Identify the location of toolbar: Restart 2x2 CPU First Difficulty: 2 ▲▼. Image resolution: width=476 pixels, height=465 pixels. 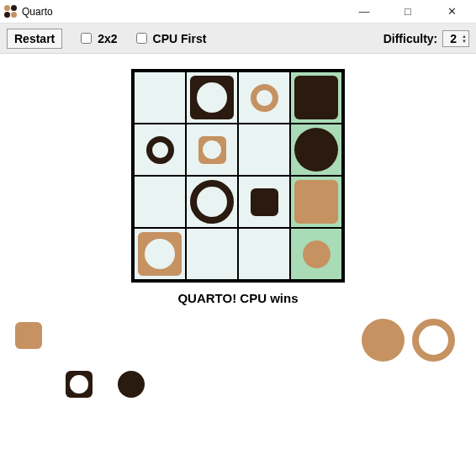
(238, 39).